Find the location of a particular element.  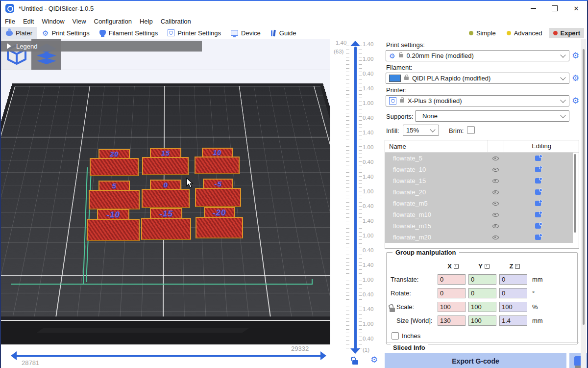

manipulation-row: Translate: 0 0 0 mm is located at coordinates (482, 280).